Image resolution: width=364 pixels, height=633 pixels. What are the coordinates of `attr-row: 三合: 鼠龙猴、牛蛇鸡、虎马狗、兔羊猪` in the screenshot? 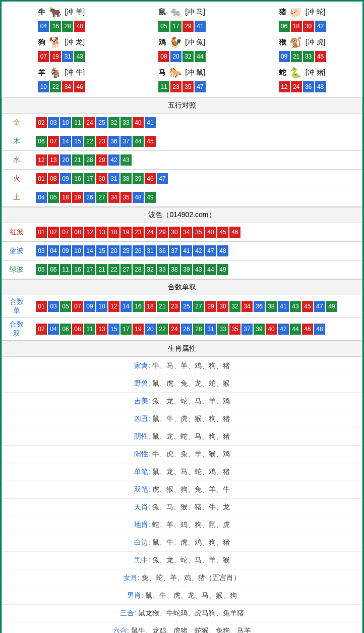 It's located at (182, 613).